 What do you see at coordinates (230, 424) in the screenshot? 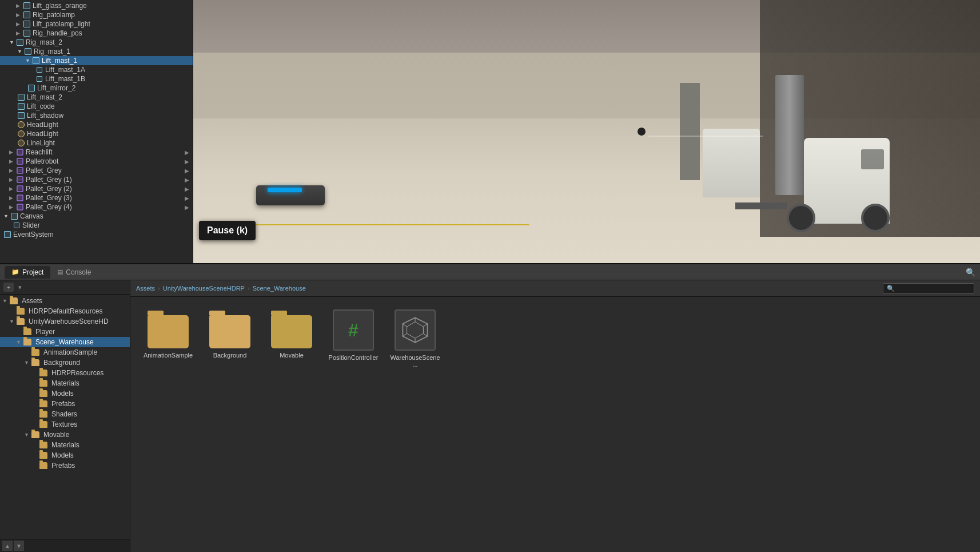
I see `asset-background: Background` at bounding box center [230, 424].